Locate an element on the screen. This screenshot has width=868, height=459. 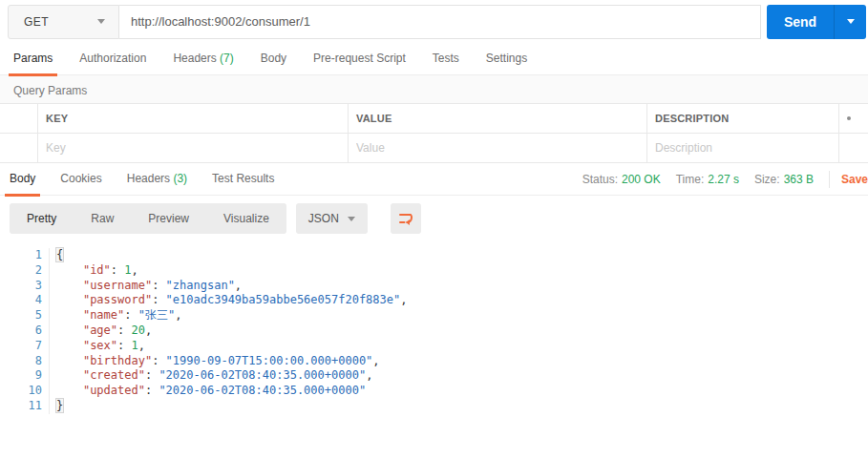
meta-label: Time: is located at coordinates (690, 179).